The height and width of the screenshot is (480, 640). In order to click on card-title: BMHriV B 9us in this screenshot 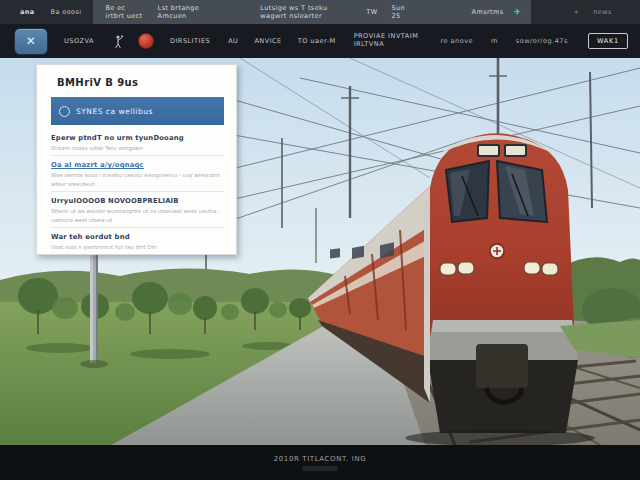, I will do `click(142, 82)`.